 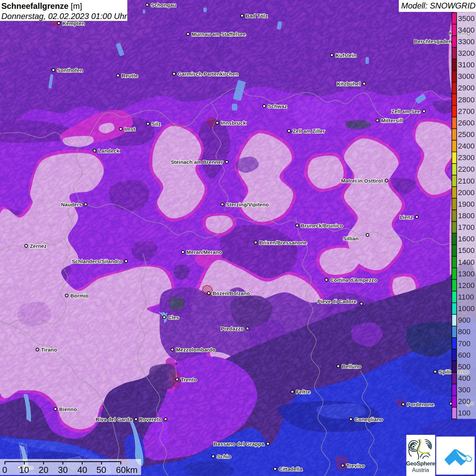 What do you see at coordinates (322, 226) in the screenshot?
I see `svg-text: Bruneck/Brunico` at bounding box center [322, 226].